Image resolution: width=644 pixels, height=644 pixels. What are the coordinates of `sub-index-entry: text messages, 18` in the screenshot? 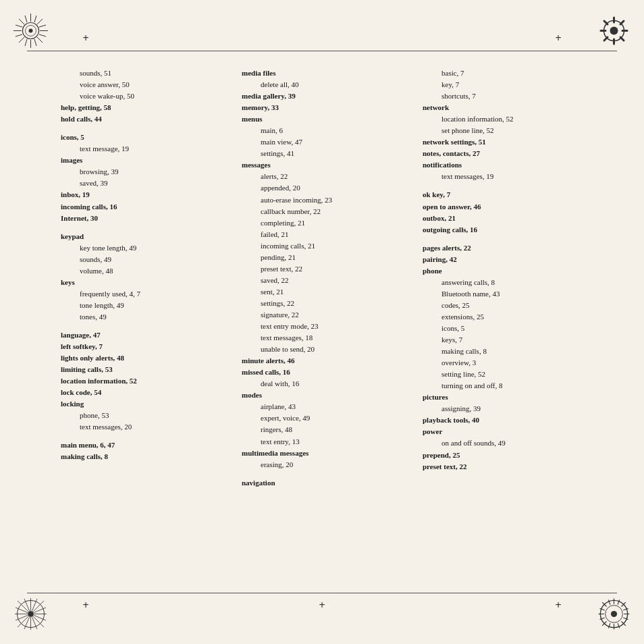 It's located at (322, 338).